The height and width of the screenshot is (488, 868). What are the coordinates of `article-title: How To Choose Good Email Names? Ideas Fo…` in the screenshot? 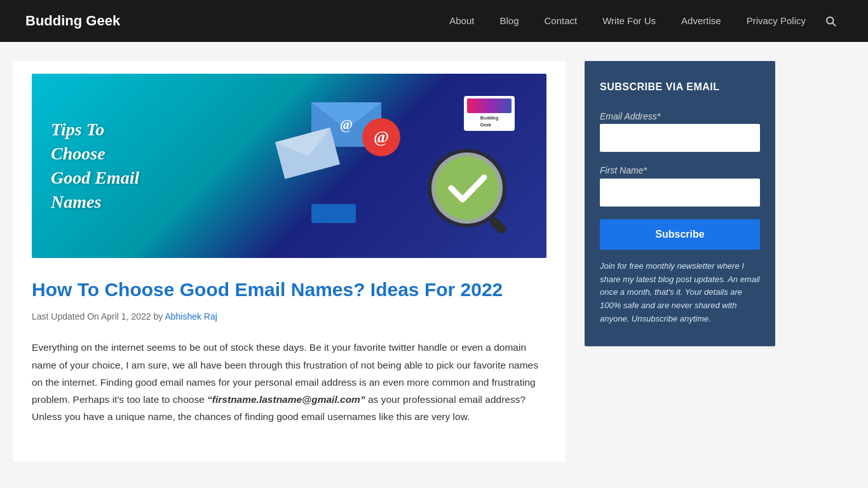 It's located at (289, 290).